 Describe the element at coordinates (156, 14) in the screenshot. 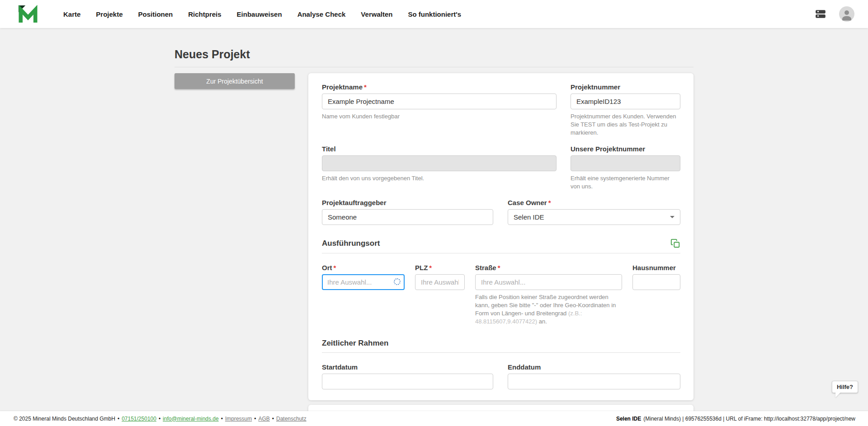

I see `nav-item-positionen: Positionen` at that location.